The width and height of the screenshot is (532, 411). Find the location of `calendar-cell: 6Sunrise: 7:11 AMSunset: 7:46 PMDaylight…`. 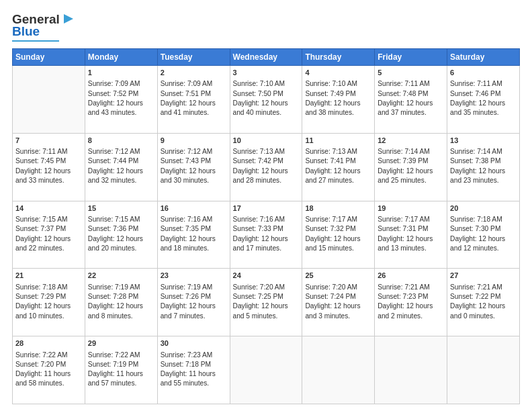

calendar-cell: 6Sunrise: 7:11 AMSunset: 7:46 PMDaylight… is located at coordinates (484, 99).